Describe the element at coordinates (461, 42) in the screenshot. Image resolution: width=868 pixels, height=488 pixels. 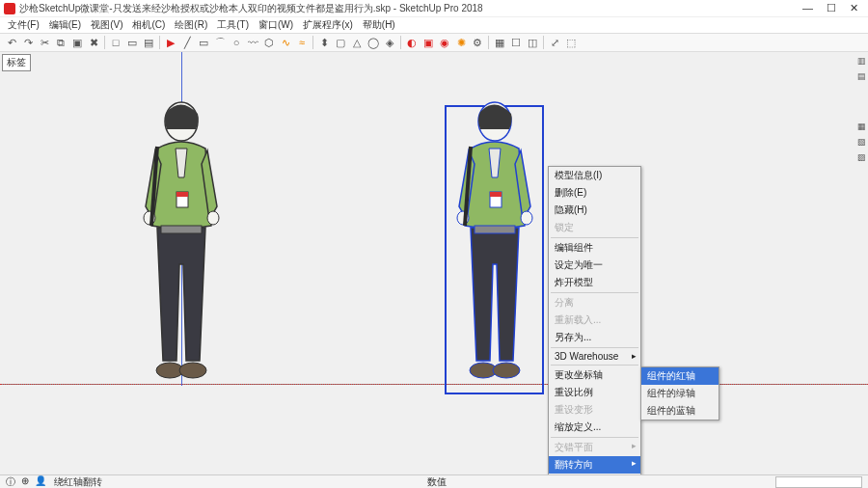
I see `light-icon: ✺` at that location.